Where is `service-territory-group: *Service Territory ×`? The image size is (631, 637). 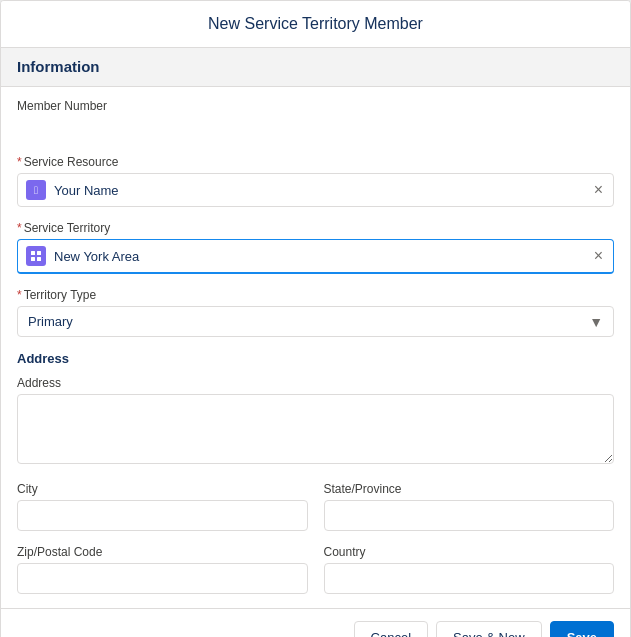
service-territory-group: *Service Territory × is located at coordinates (316, 248).